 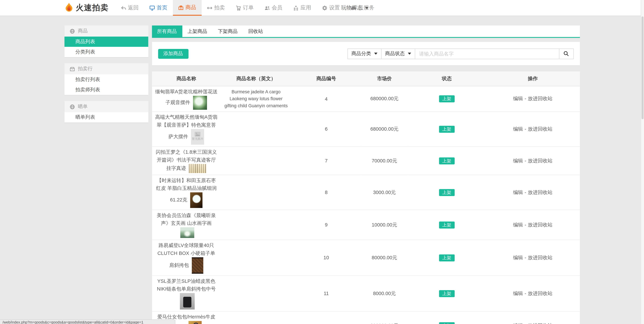 I want to click on scrollbar, so click(x=642, y=162).